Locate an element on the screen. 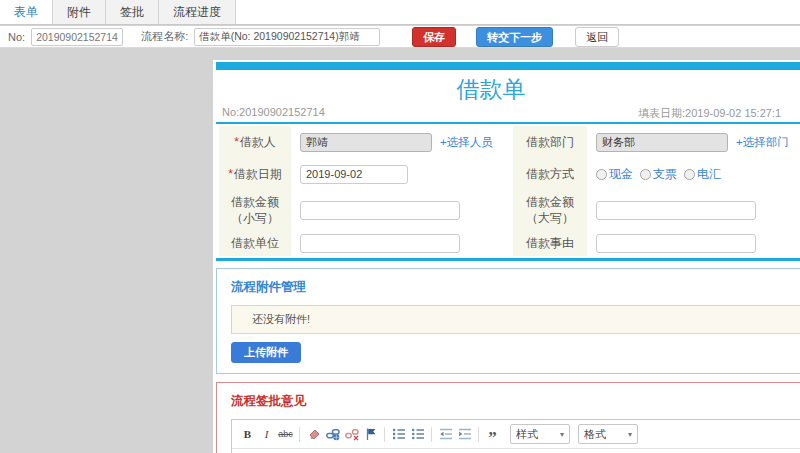 Image resolution: width=800 pixels, height=453 pixels. unlink-icon is located at coordinates (352, 434).